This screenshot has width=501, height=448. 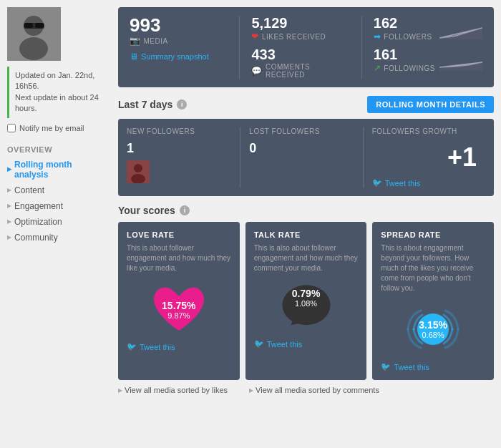 I want to click on last7days-title: Last 7 days i, so click(x=152, y=104).